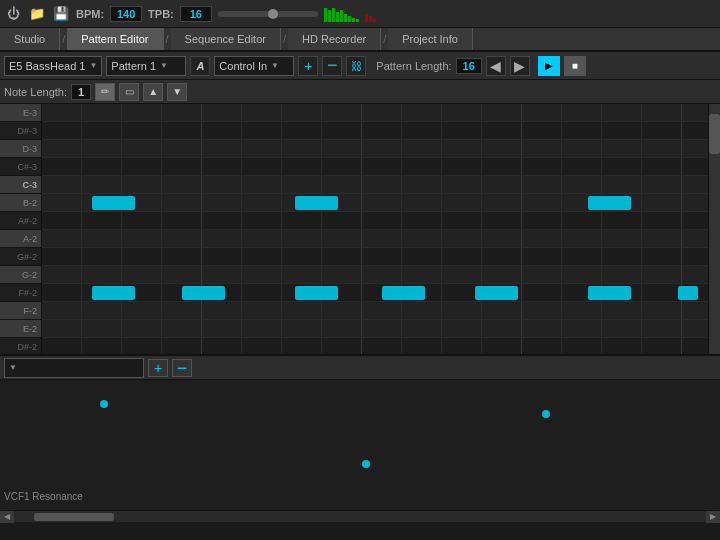 The width and height of the screenshot is (720, 540). Describe the element at coordinates (469, 66) in the screenshot. I see `pattern-length-value: 16` at that location.